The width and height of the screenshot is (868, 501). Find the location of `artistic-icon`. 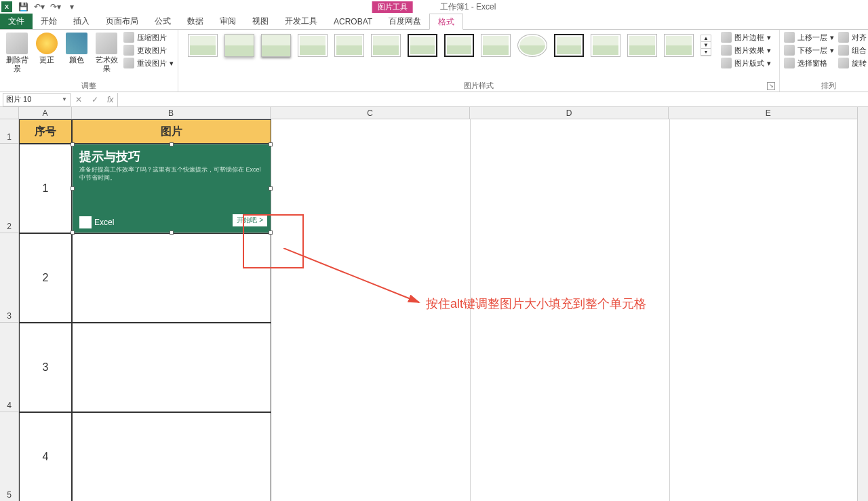

artistic-icon is located at coordinates (106, 43).